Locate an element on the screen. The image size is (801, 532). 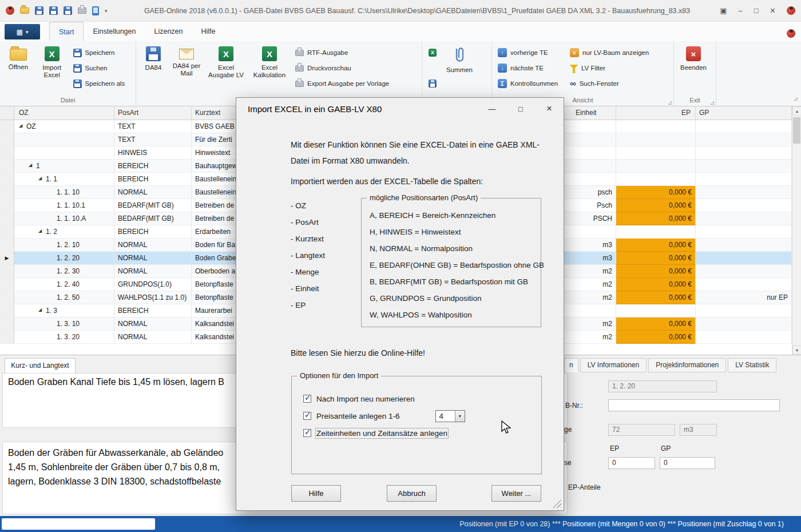
naechste-te-button: ↓nächste TE is located at coordinates (530, 68).